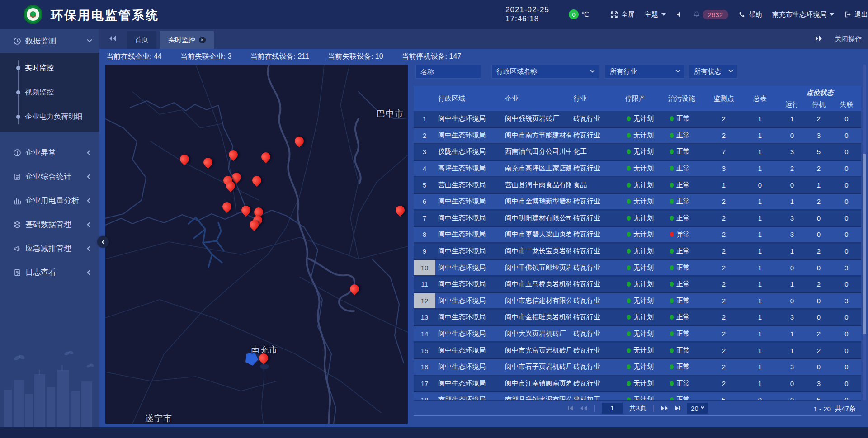 This screenshot has height=438, width=868. What do you see at coordinates (50, 92) in the screenshot?
I see `sidebar-subitem: 视频监控` at bounding box center [50, 92].